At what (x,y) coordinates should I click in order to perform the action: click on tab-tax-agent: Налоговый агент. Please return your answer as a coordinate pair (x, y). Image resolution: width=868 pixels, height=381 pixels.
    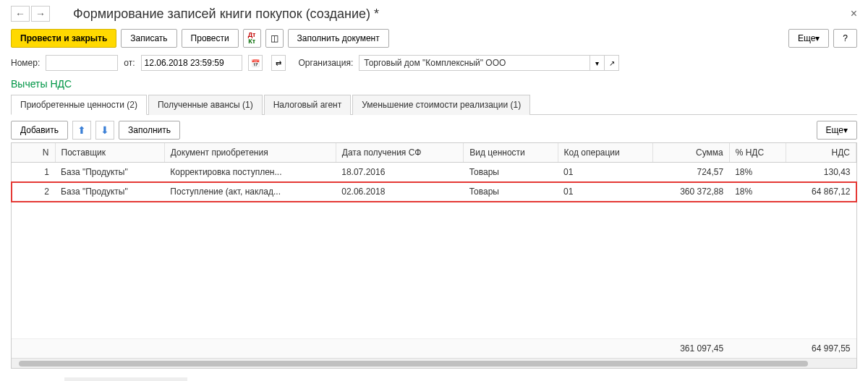
    Looking at the image, I should click on (308, 105).